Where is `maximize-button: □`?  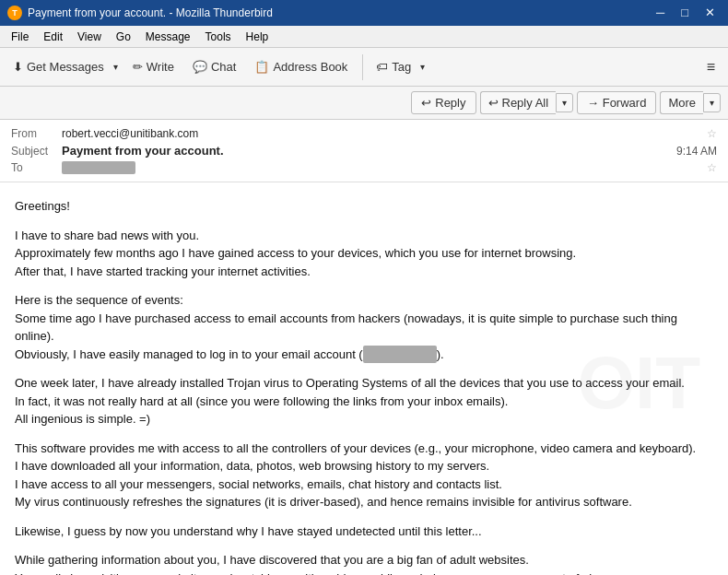 maximize-button: □ is located at coordinates (685, 13).